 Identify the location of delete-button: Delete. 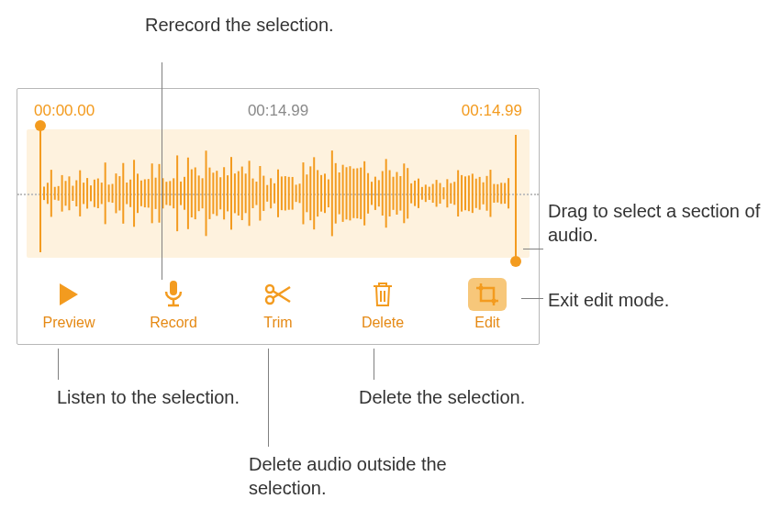
(383, 305).